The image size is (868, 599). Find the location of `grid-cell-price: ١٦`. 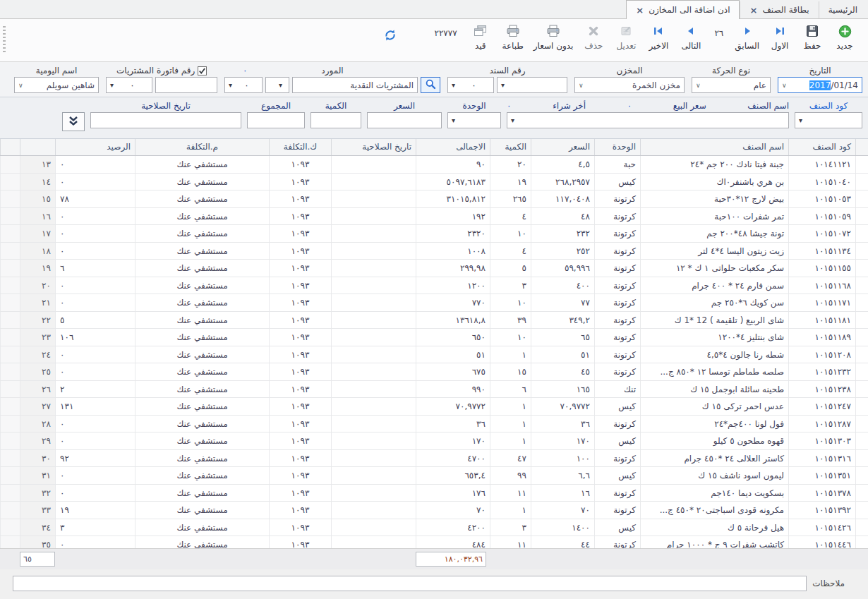

grid-cell-price: ١٦ is located at coordinates (562, 493).